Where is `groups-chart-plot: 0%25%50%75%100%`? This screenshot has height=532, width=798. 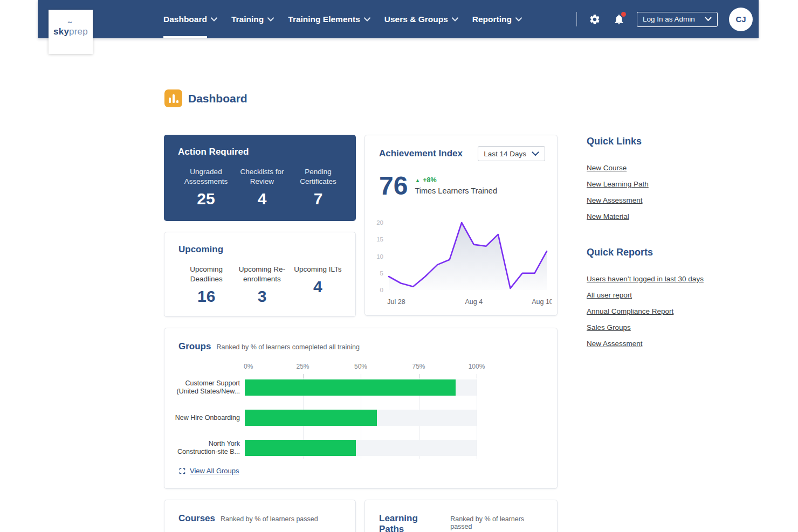 groups-chart-plot: 0%25%50%75%100% is located at coordinates (363, 411).